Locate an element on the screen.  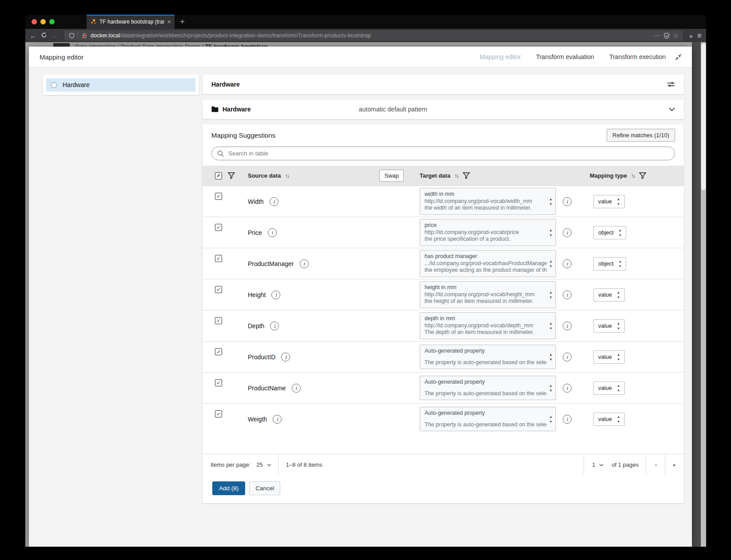
close-window-button is located at coordinates (34, 22).